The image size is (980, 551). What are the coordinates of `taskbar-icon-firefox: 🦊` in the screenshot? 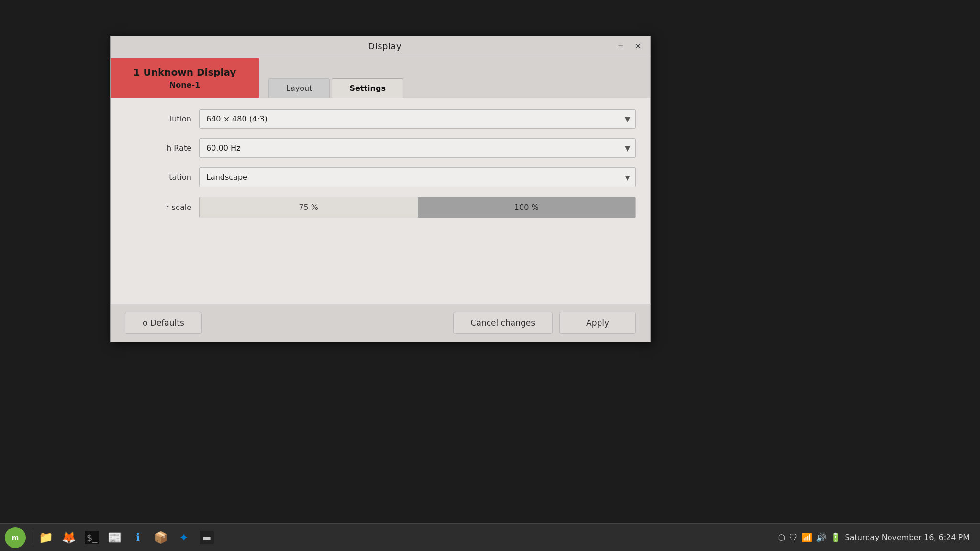 It's located at (69, 538).